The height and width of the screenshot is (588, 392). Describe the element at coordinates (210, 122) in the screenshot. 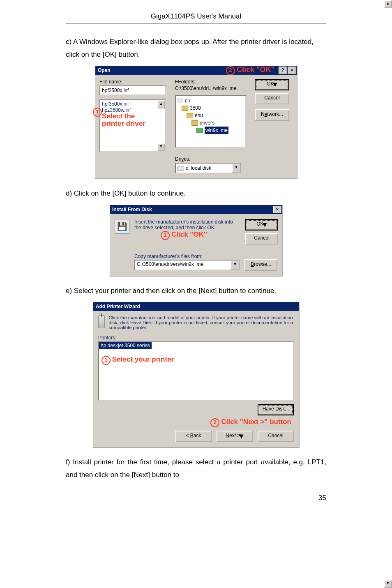

I see `folder-tree: ▲ c:\ 3500 enu drivers win9x_me ▼` at that location.